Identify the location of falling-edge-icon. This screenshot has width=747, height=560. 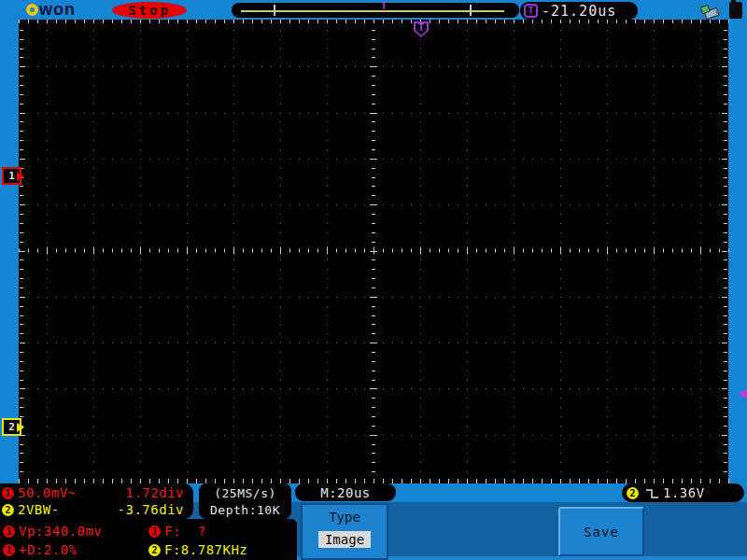
(653, 493).